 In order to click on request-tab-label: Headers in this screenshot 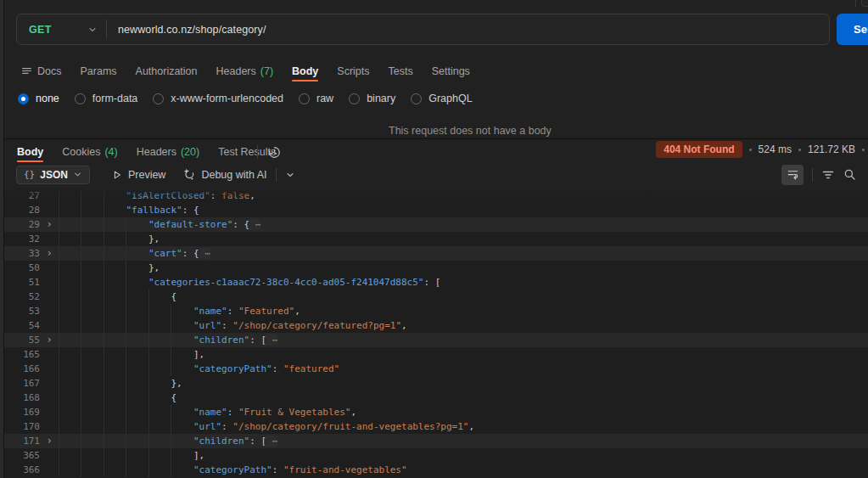, I will do `click(236, 71)`.